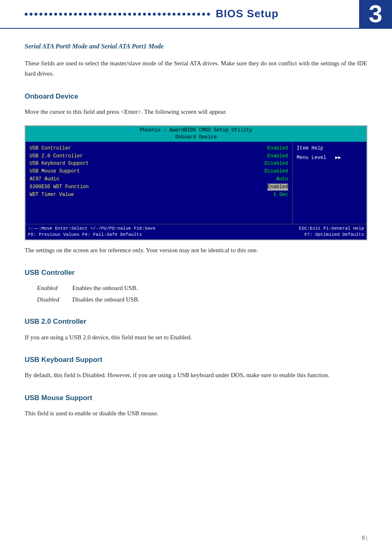 The image size is (392, 555). What do you see at coordinates (196, 131) in the screenshot?
I see `bios-title-line1: Phoenix - AwardBIOS CMOS Setup Utility` at bounding box center [196, 131].